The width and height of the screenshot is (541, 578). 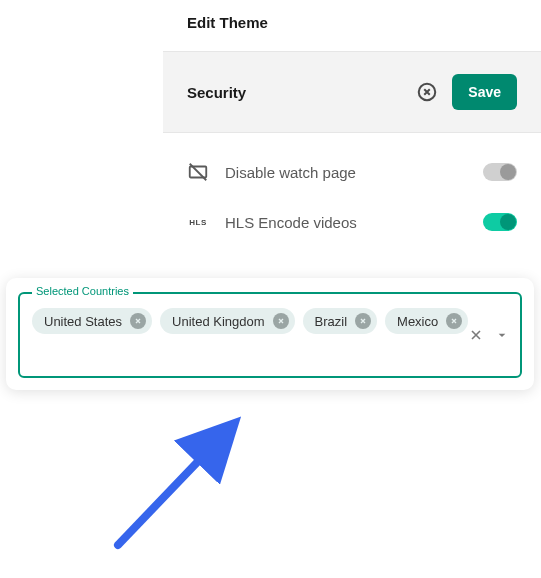 What do you see at coordinates (418, 322) in the screenshot?
I see `chip-label: Mexico` at bounding box center [418, 322].